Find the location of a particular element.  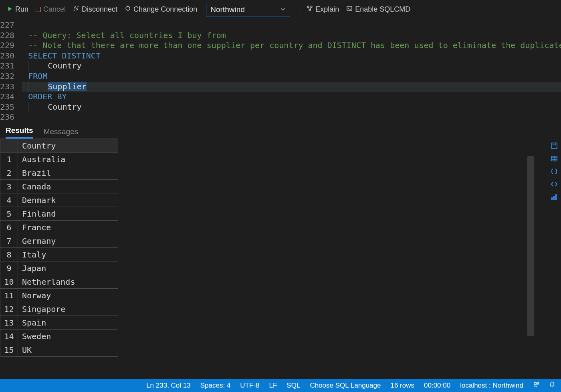

run-button: Run is located at coordinates (18, 10).